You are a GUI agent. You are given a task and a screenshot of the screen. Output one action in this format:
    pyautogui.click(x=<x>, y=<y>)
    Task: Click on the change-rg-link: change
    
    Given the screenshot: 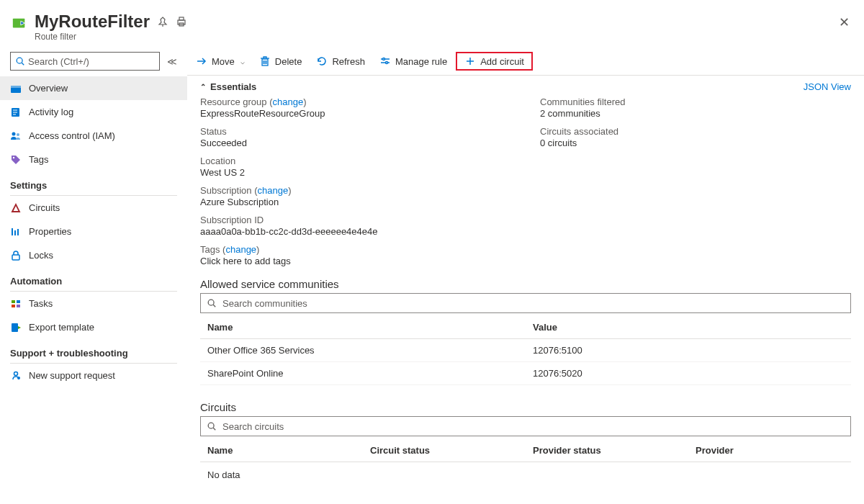 What is the action you would take?
    pyautogui.click(x=288, y=102)
    